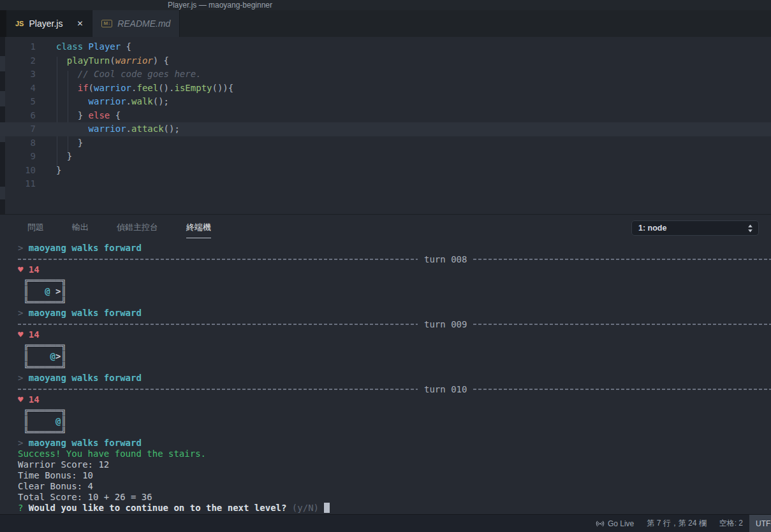  Describe the element at coordinates (18, 75) in the screenshot. I see `line-number: 3` at that location.